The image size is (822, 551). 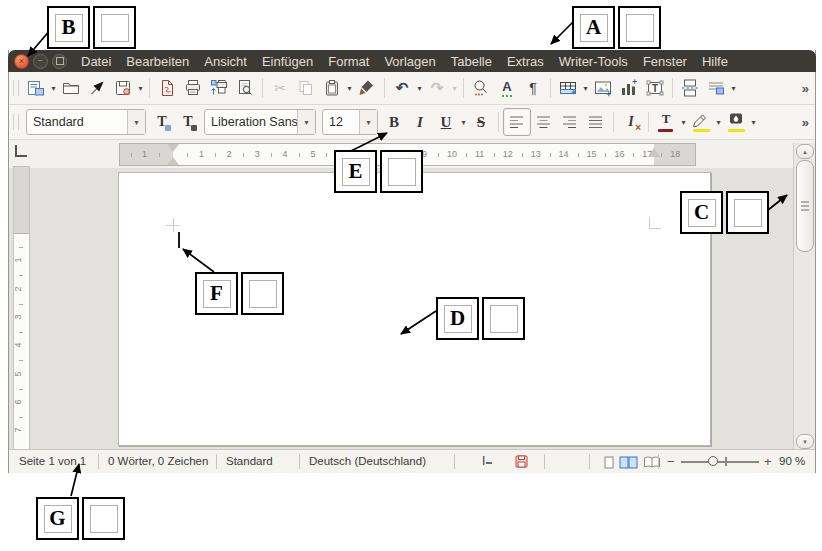 What do you see at coordinates (805, 442) in the screenshot?
I see `scroll-down-button: ▾` at bounding box center [805, 442].